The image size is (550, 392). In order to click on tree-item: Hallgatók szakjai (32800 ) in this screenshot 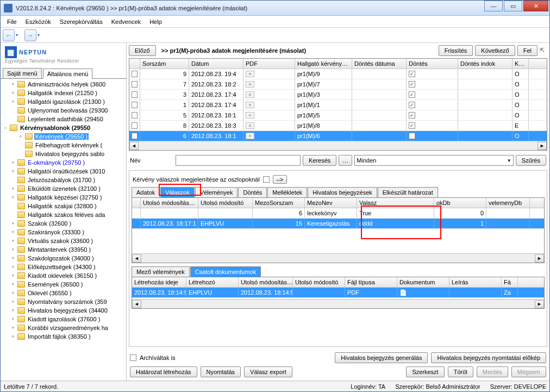, I will do `click(63, 206)`.